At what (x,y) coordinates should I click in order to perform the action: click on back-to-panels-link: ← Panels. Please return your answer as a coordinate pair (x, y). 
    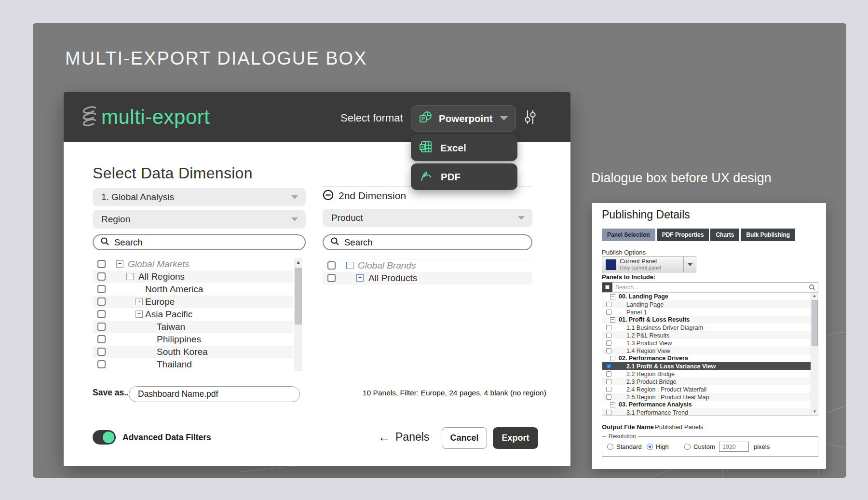
    Looking at the image, I should click on (404, 437).